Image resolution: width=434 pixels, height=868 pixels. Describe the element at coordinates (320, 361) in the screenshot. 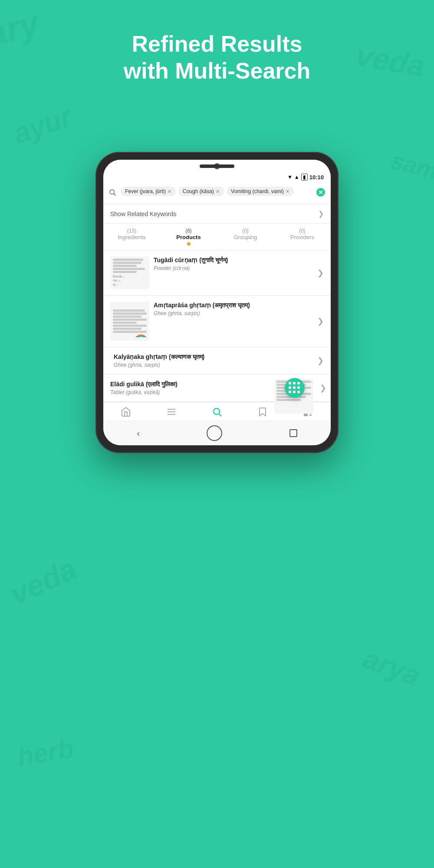

I see `result-chevron-kalyanaka: ❯` at that location.